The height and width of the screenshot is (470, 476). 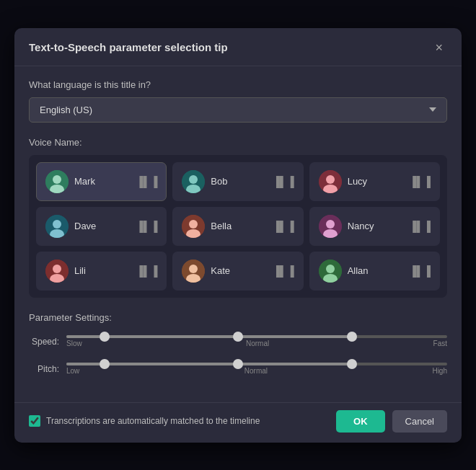 What do you see at coordinates (256, 371) in the screenshot?
I see `pitch-mid-label: Normal` at bounding box center [256, 371].